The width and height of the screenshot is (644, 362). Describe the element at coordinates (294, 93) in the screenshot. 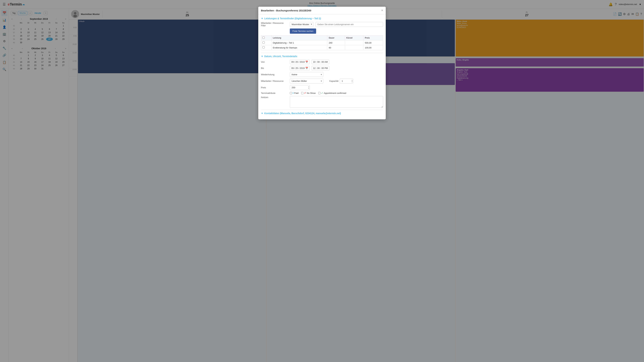

I see `paid-attribute-item: ℹ Paid` at that location.